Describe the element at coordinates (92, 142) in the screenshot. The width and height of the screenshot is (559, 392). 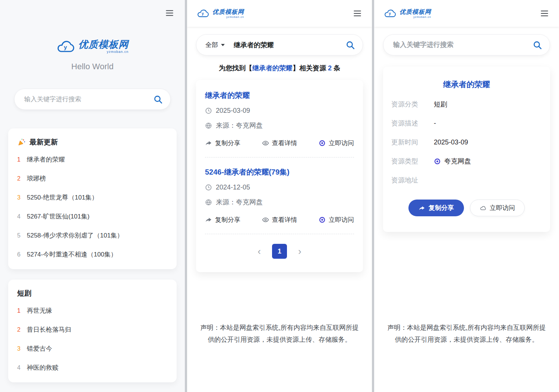
I see `latest-card-header: 最新更新` at that location.